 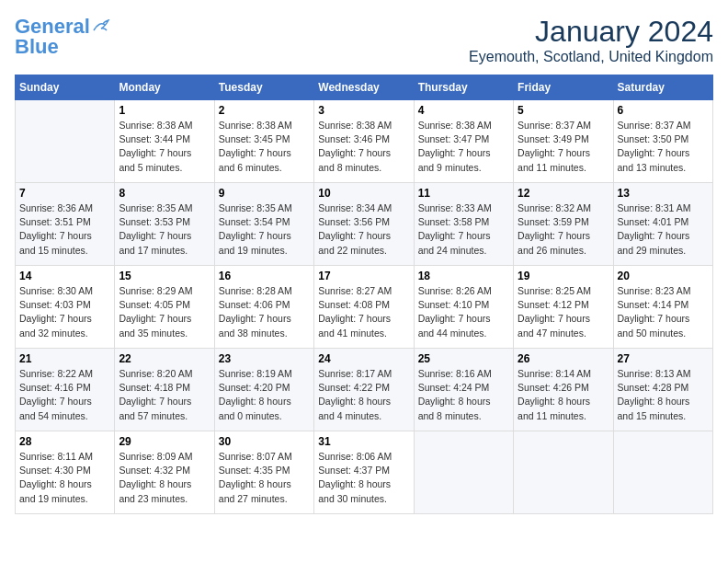 What do you see at coordinates (364, 313) in the screenshot?
I see `day-info: Sunrise: 8:27 AMSunset: 4:08 PMDaylight:…` at bounding box center [364, 313].